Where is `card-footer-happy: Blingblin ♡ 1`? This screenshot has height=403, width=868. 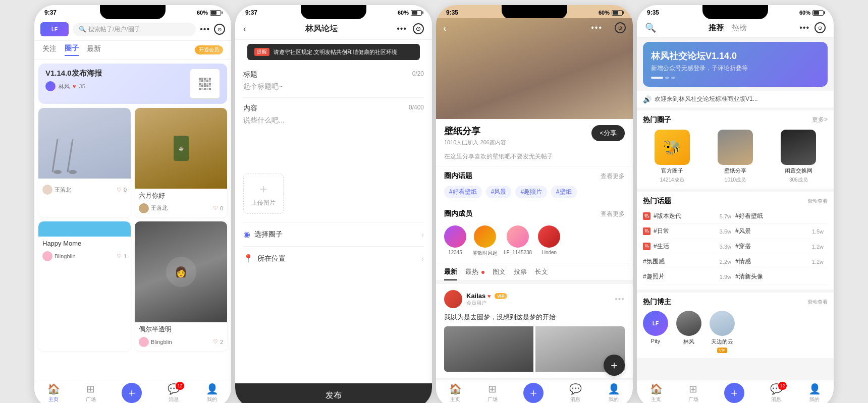
card-footer-happy: Blingblin ♡ 1 is located at coordinates (85, 256).